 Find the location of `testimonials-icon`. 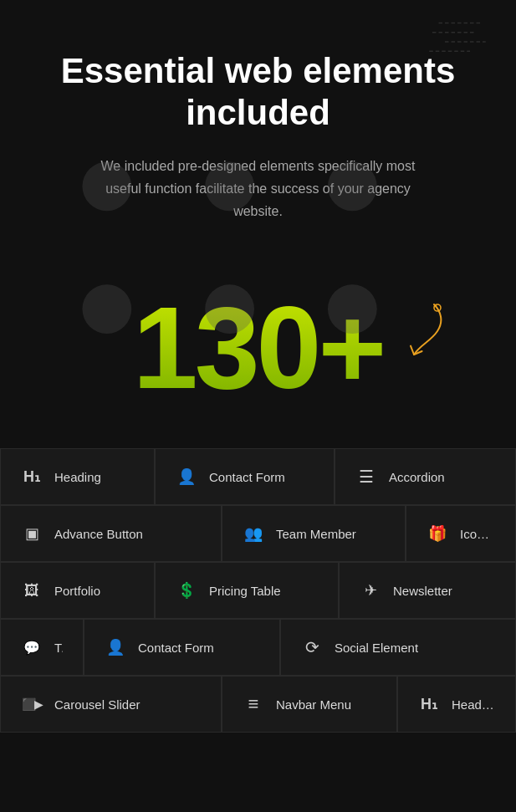

testimonials-icon is located at coordinates (32, 647).